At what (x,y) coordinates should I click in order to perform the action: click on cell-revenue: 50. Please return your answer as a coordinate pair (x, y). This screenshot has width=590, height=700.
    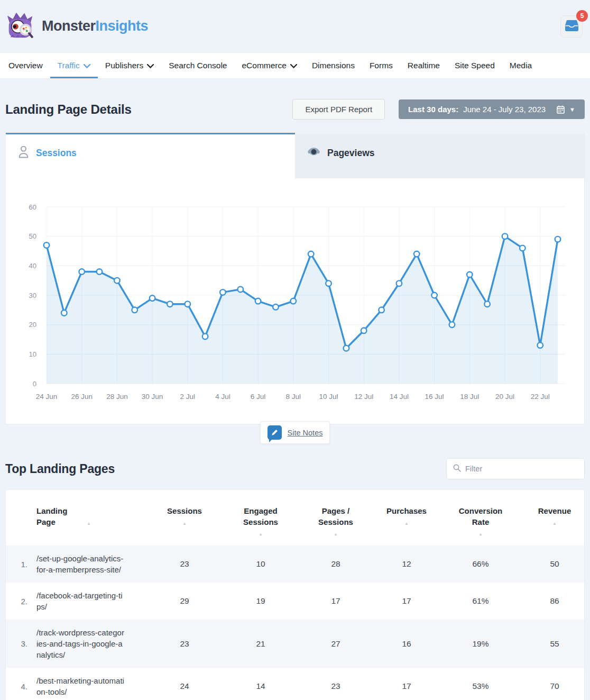
    Looking at the image, I should click on (555, 564).